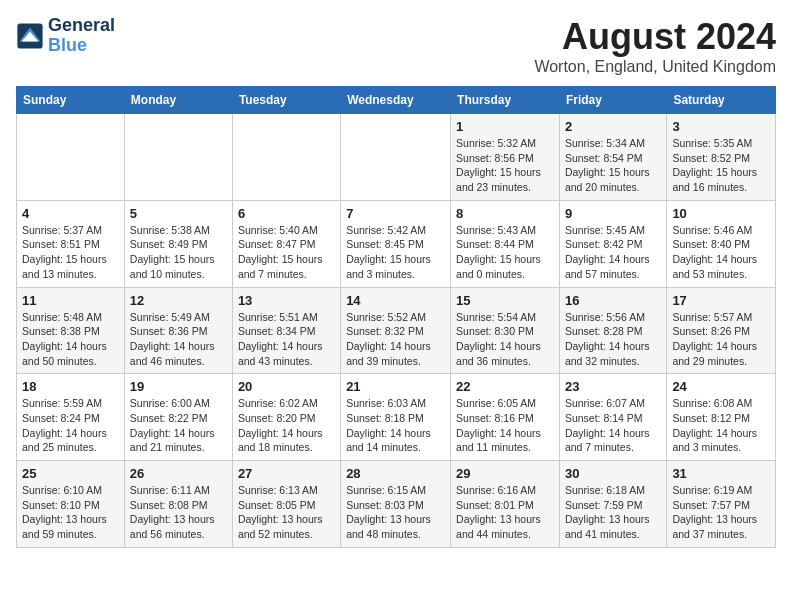  I want to click on day-info: Sunrise: 5:37 AM Sunset: 8:51 PM Dayligh…, so click(70, 252).